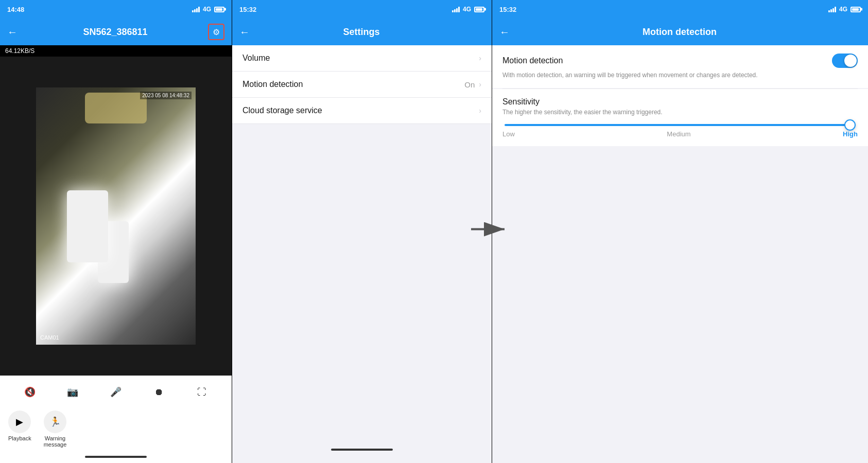 Image resolution: width=868 pixels, height=463 pixels. Describe the element at coordinates (245, 32) in the screenshot. I see `back-button-2: ←` at that location.